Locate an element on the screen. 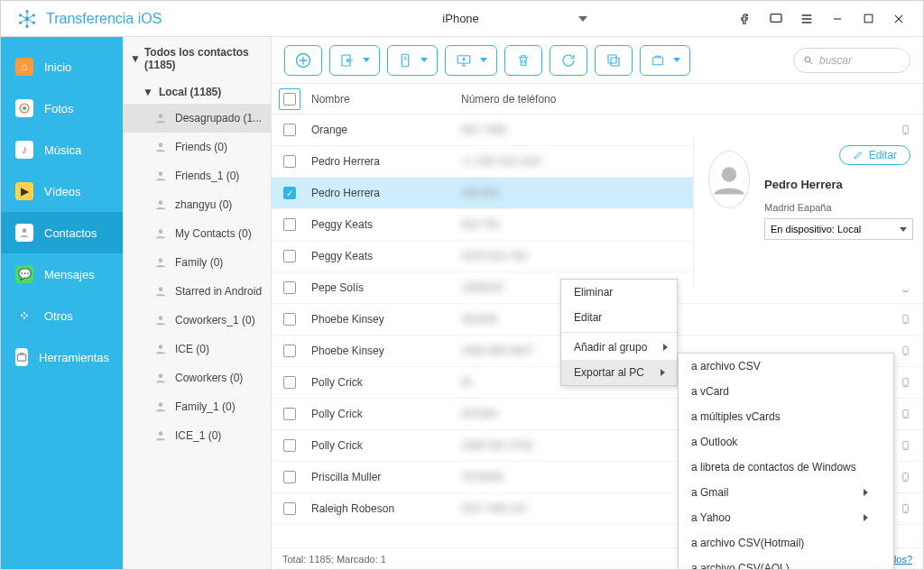  row-checkbox: ✓ is located at coordinates (290, 193).